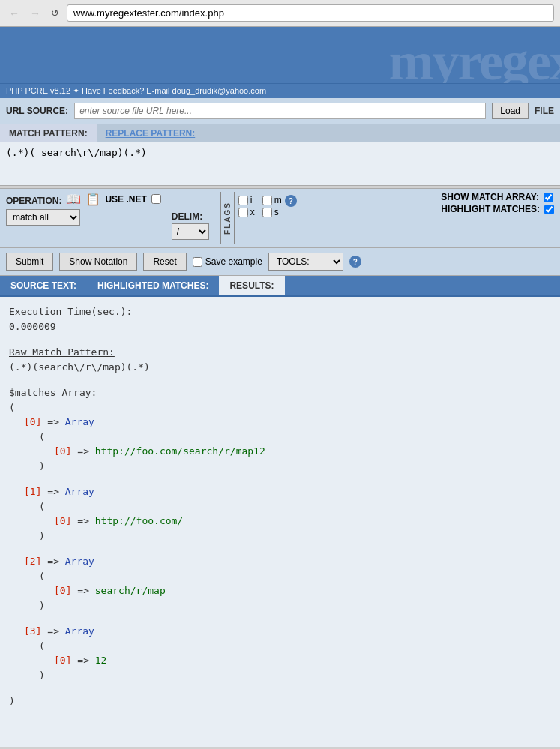  What do you see at coordinates (165, 262) in the screenshot?
I see `reset-button: Reset` at bounding box center [165, 262].